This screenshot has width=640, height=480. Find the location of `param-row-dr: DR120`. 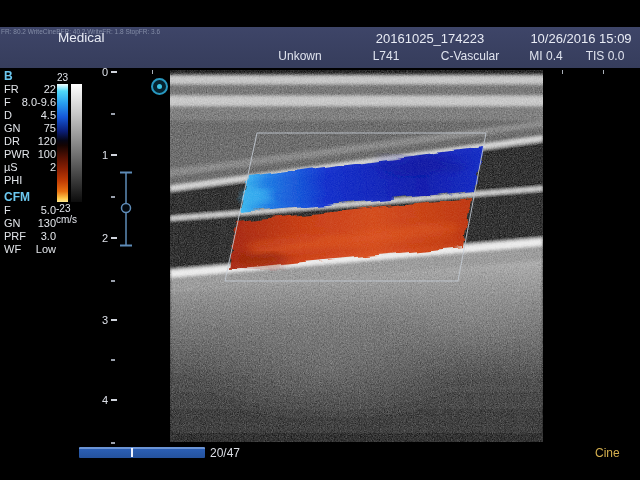

param-row-dr: DR120 is located at coordinates (30, 141).